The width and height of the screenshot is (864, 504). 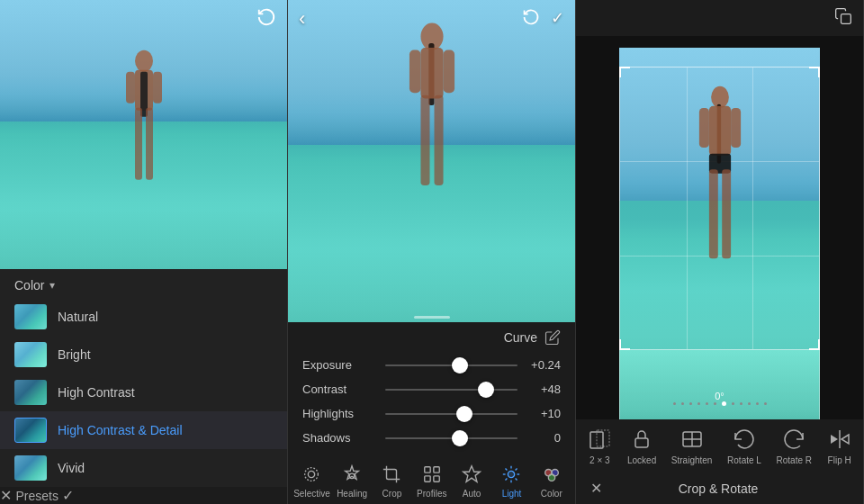 I want to click on color-header: Color ▾, so click(x=144, y=284).